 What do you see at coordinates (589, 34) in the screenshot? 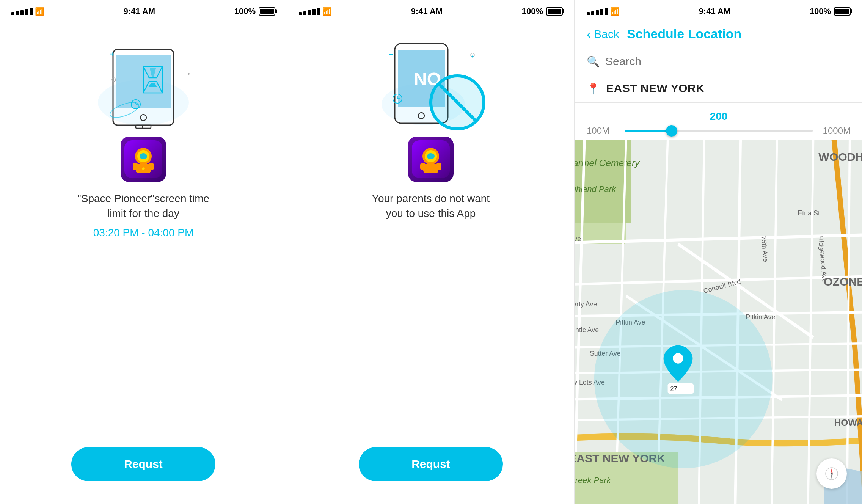
I see `back-chevron-icon: ‹` at bounding box center [589, 34].